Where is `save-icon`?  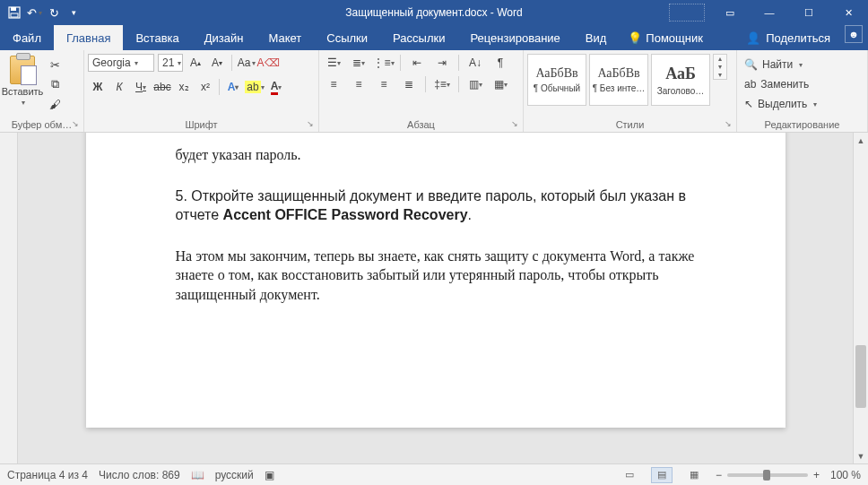
save-icon is located at coordinates (14, 13).